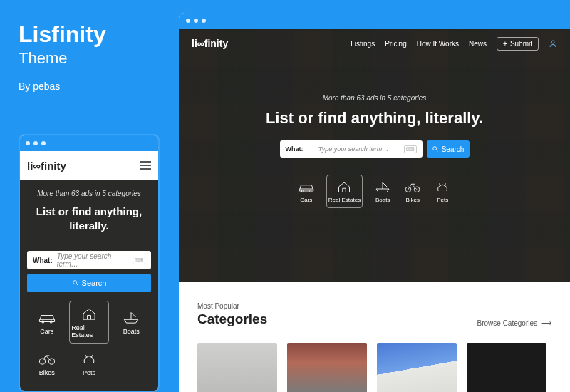 The image size is (570, 392). I want to click on submit-label: Submit, so click(522, 44).